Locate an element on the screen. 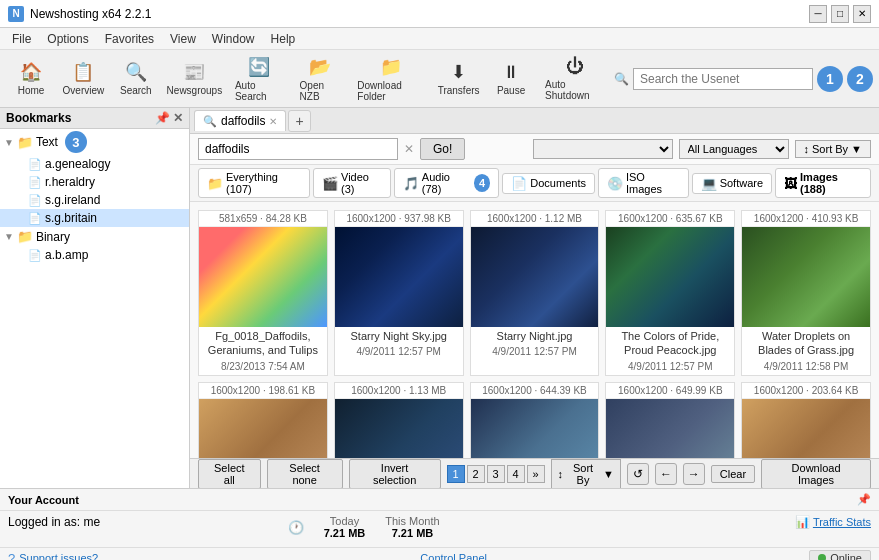 Image resolution: width=879 pixels, height=560 pixels. invert-selection-button: Invert selection is located at coordinates (395, 474).